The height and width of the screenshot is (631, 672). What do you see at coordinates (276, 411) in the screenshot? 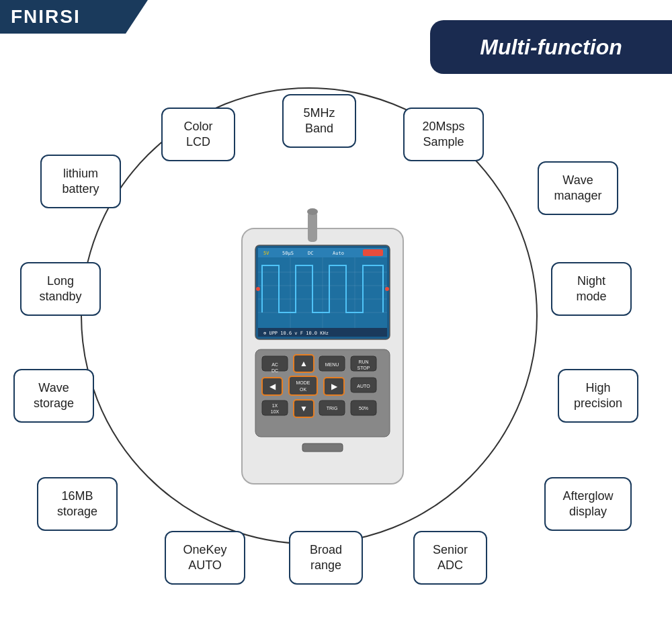
I see `svg-text: 10X` at bounding box center [276, 411].